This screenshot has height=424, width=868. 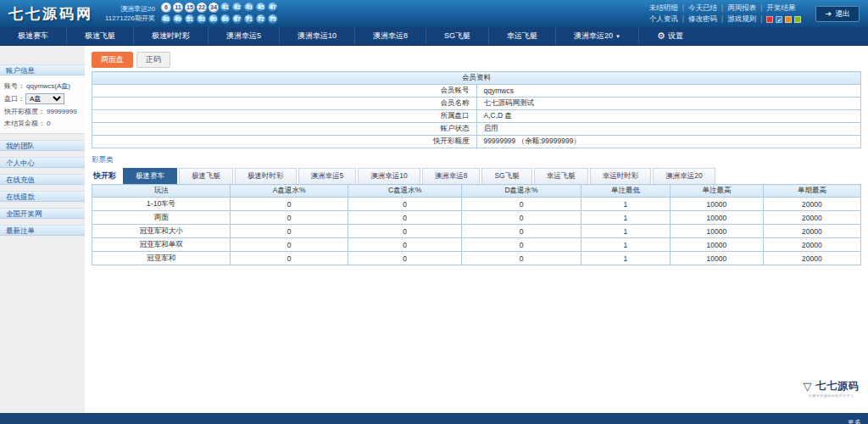 I want to click on header-link-开奖结果: 开奖结果, so click(x=781, y=8).